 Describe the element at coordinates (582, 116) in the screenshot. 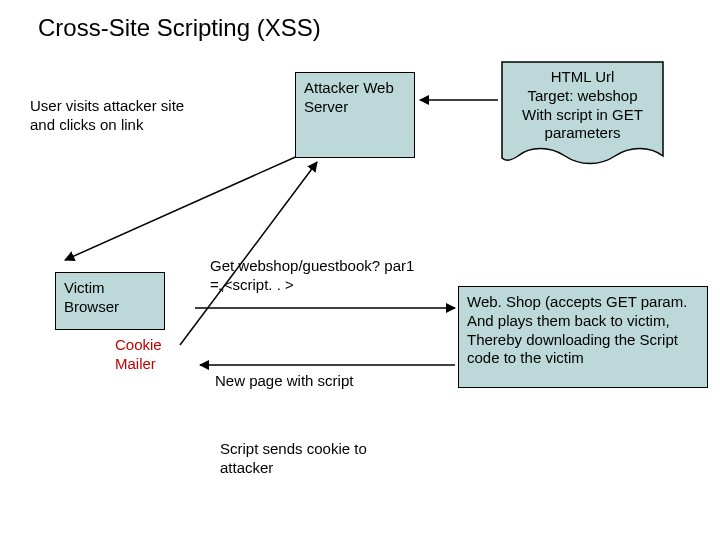

I see `html-url-line3: With script in GET` at that location.